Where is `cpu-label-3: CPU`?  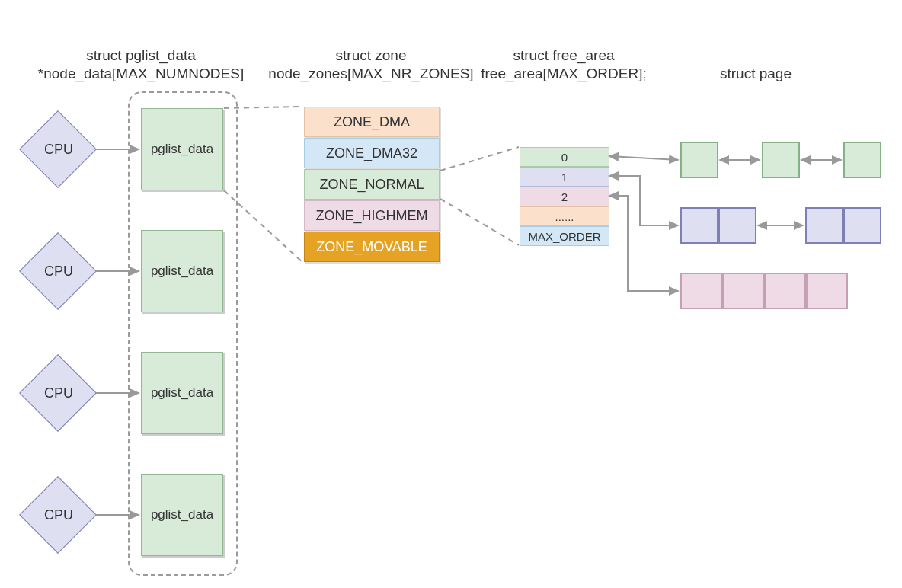 cpu-label-3: CPU is located at coordinates (59, 515).